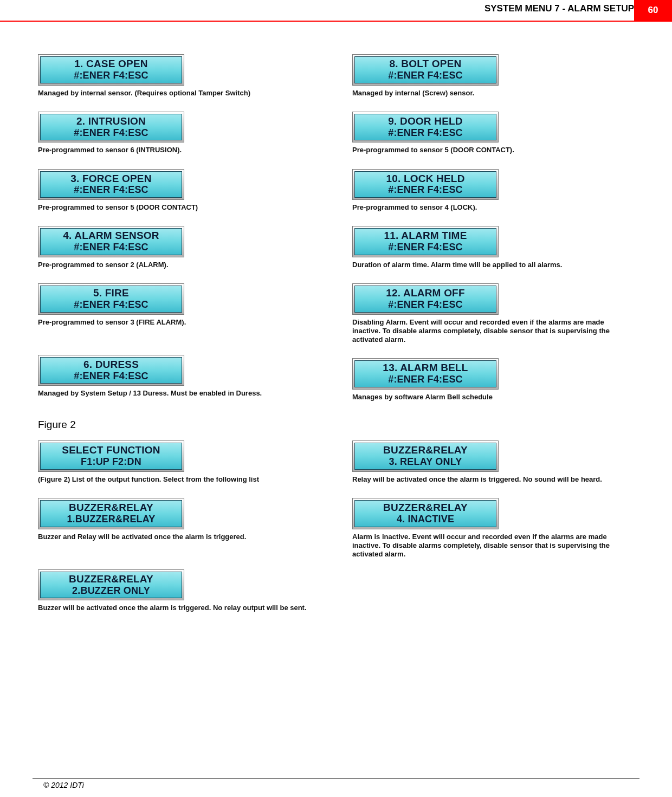 This screenshot has width=672, height=797. Describe the element at coordinates (111, 585) in the screenshot. I see `lcd-inner: BUZZER&RELAY 2.BUZZER ONLY` at that location.